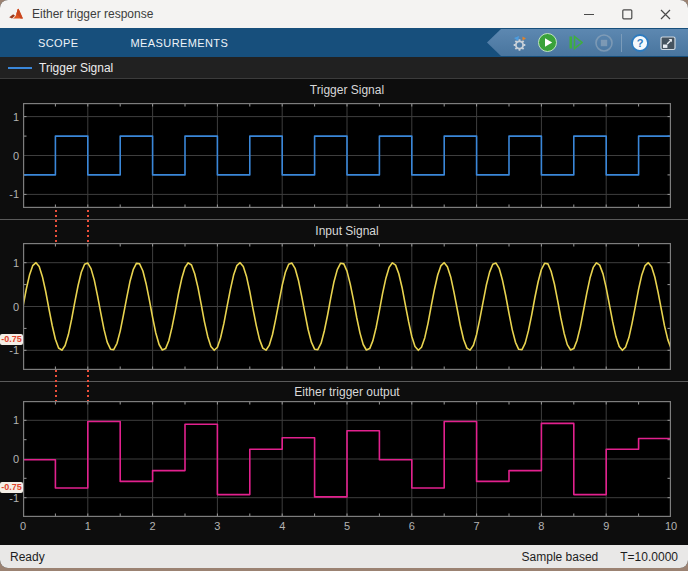 The height and width of the screenshot is (571, 688). I want to click on trigger-y-tick-label: 0, so click(10, 156).